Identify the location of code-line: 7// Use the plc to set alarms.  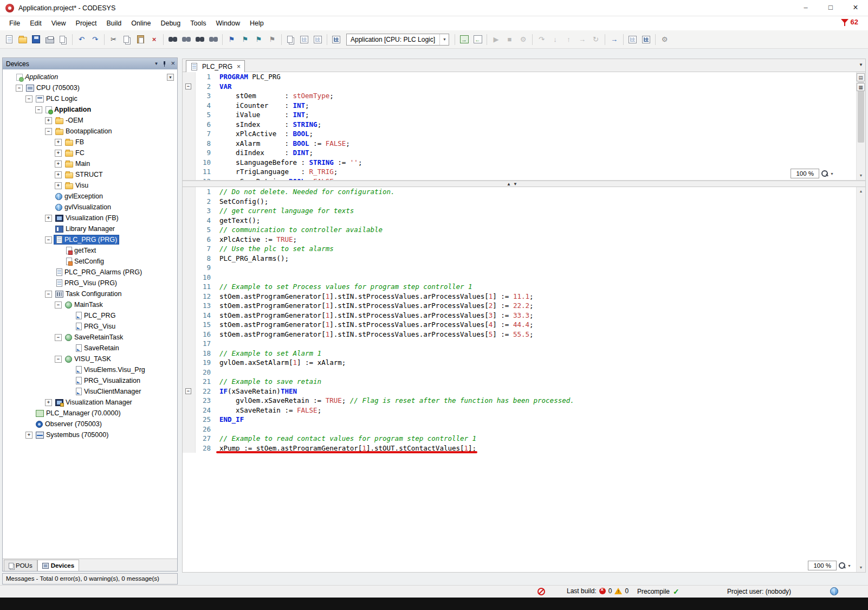
(519, 249).